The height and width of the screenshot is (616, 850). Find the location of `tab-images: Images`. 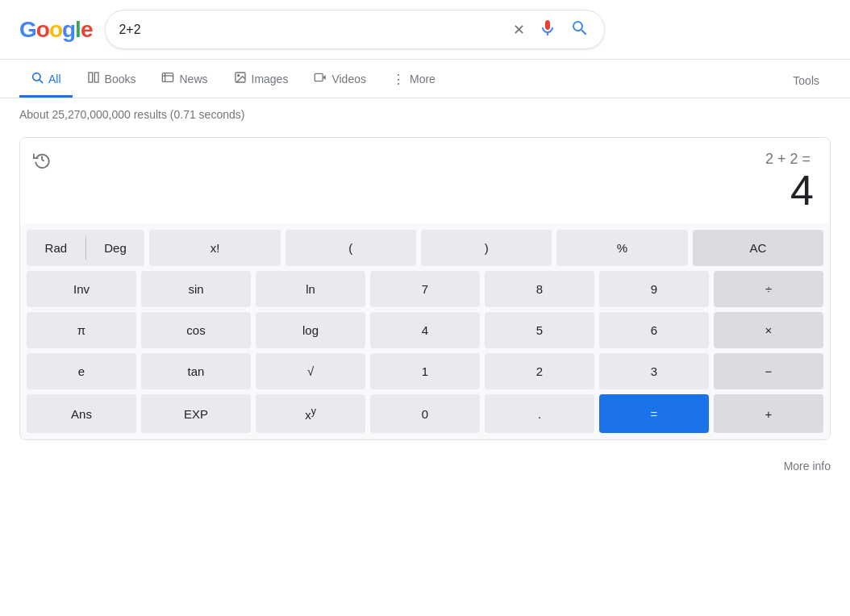

tab-images: Images is located at coordinates (261, 81).